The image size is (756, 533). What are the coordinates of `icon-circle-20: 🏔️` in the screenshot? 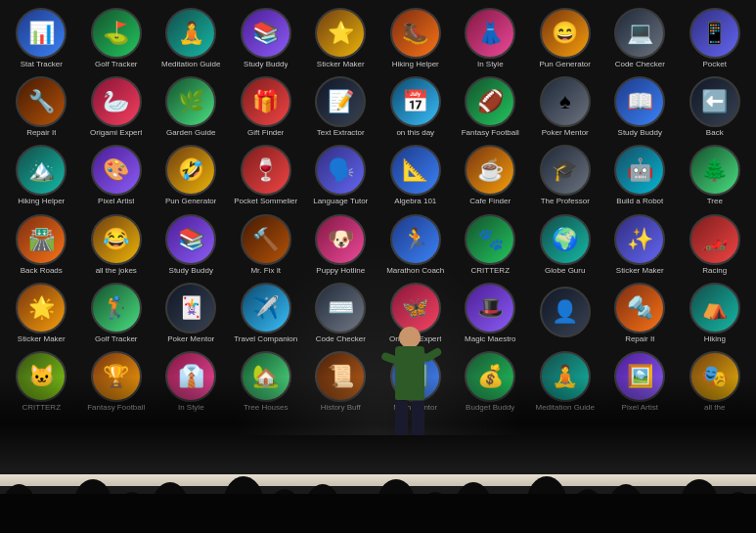 It's located at (41, 170).